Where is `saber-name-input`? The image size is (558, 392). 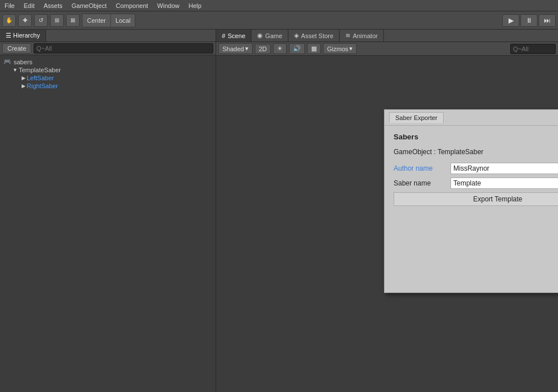
saber-name-input is located at coordinates (504, 183).